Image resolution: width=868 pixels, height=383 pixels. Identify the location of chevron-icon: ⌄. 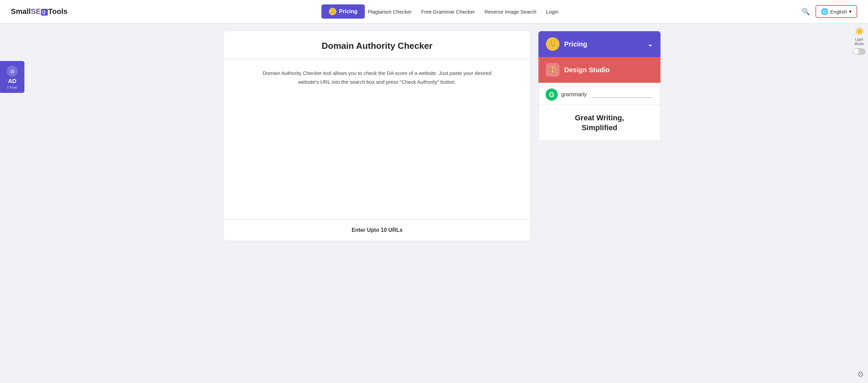
(650, 44).